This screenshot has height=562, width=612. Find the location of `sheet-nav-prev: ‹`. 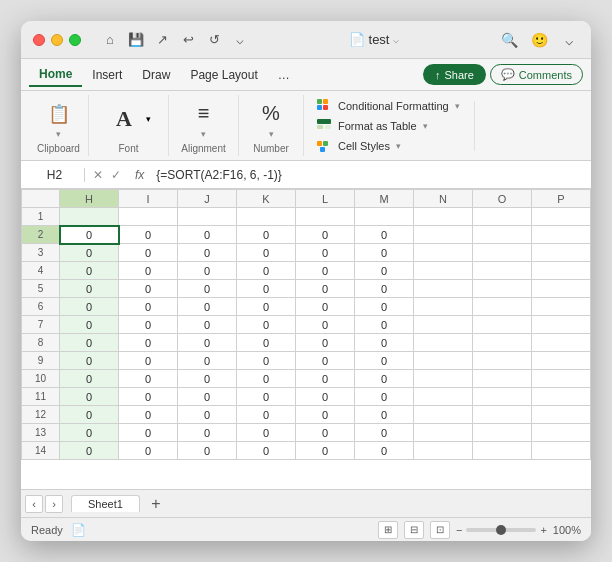

sheet-nav-prev: ‹ is located at coordinates (34, 504).